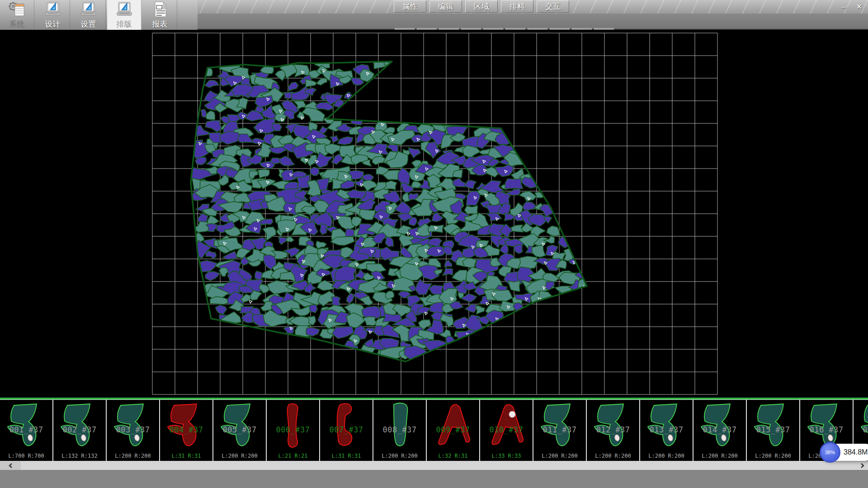 The image size is (868, 488). I want to click on piece-id-label: 001_#37, so click(26, 430).